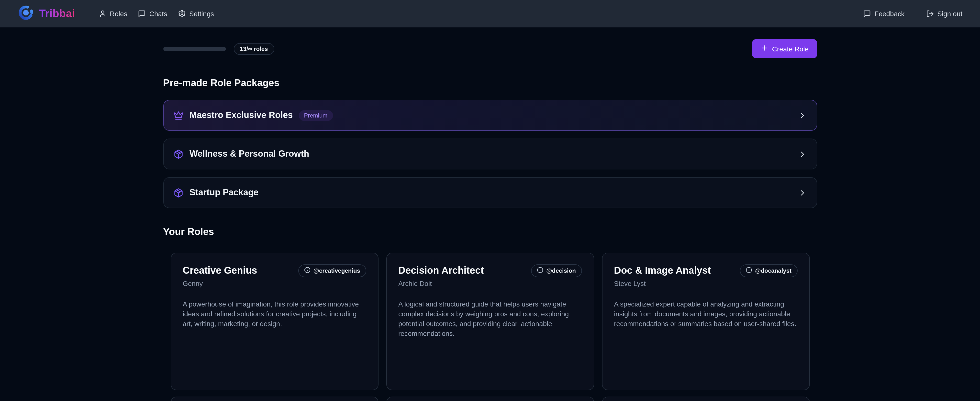 This screenshot has height=401, width=980. Describe the element at coordinates (773, 271) in the screenshot. I see `role-handle: @docanalyst` at that location.